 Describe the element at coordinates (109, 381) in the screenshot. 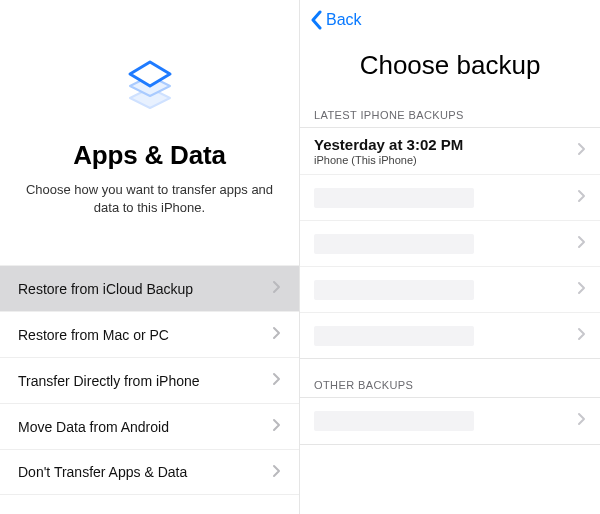

I see `restore-option-label: Transfer Directly from iPhone` at that location.